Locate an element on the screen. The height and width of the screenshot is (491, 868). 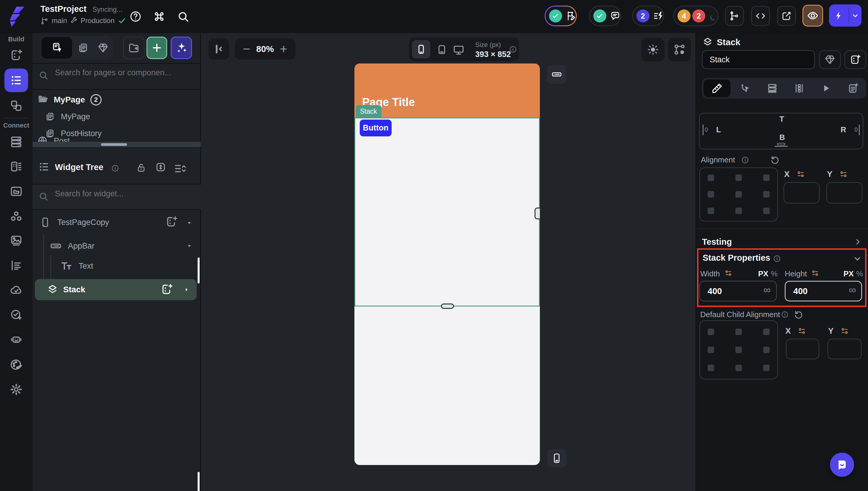
width-px-unit: PX is located at coordinates (763, 274).